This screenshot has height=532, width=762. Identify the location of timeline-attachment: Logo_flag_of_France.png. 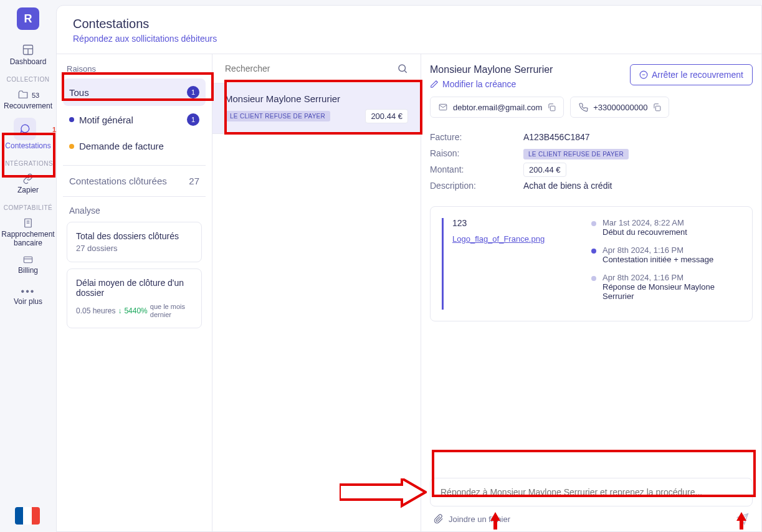
(516, 239).